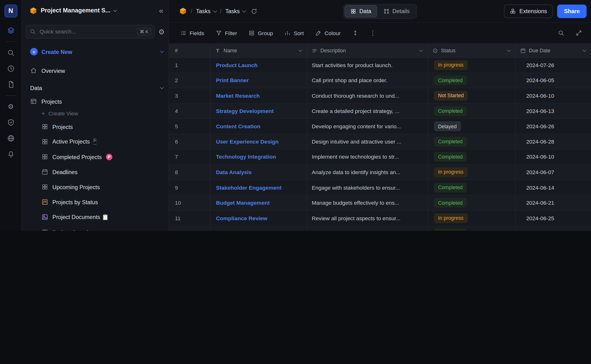 The image size is (591, 364). What do you see at coordinates (102, 127) in the screenshot?
I see `sidebar-view-projects: Projects` at bounding box center [102, 127].